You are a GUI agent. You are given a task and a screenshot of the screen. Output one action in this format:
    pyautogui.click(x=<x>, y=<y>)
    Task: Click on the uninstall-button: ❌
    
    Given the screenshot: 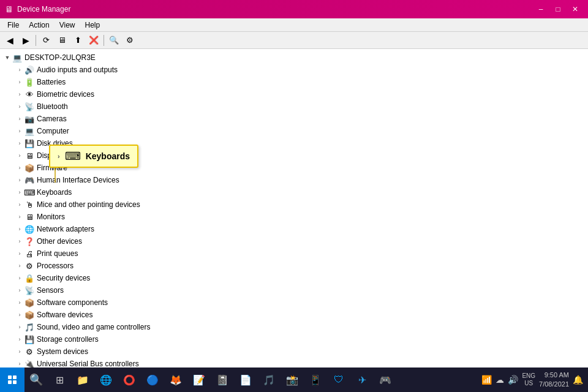 What is the action you would take?
    pyautogui.click(x=94, y=40)
    